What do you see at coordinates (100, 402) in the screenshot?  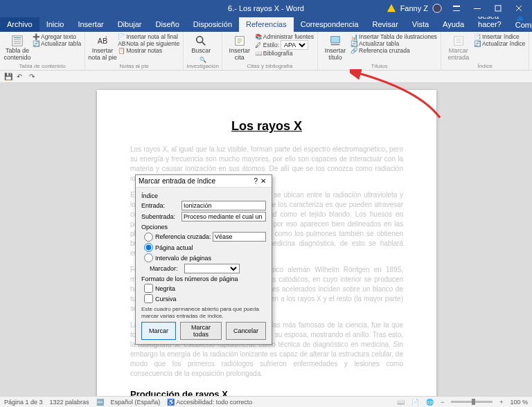 I see `spell-check-icon: 🔤` at bounding box center [100, 402].